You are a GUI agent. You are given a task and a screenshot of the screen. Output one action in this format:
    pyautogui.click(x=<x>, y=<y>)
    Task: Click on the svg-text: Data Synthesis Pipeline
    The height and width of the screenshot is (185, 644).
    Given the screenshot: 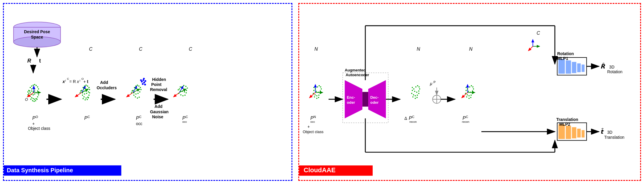 What is the action you would take?
    pyautogui.click(x=40, y=170)
    